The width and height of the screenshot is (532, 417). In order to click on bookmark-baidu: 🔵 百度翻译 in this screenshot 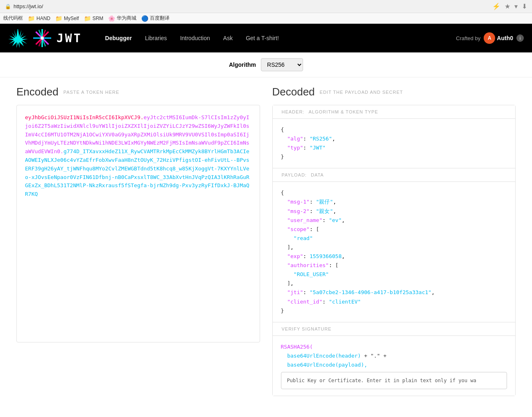, I will do `click(156, 18)`.